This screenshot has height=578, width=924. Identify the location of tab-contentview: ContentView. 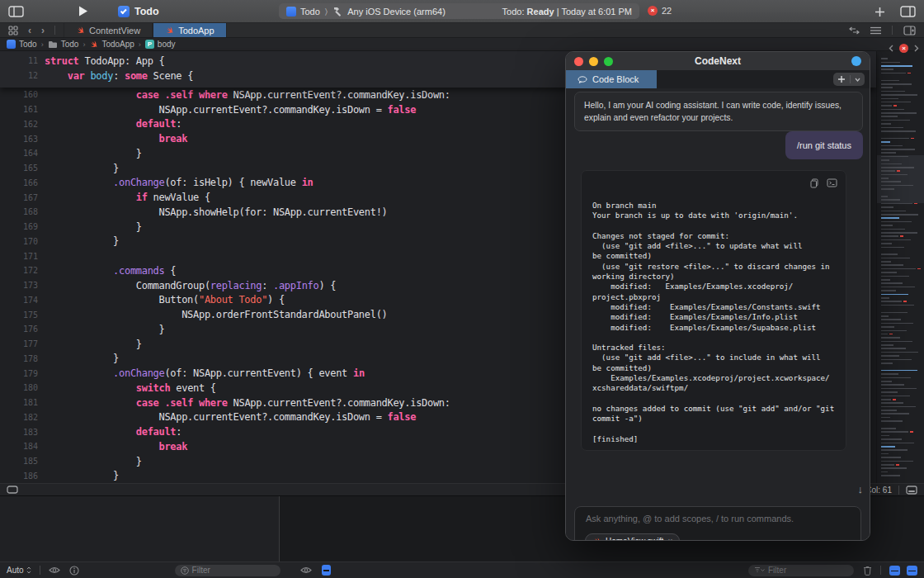
(108, 30).